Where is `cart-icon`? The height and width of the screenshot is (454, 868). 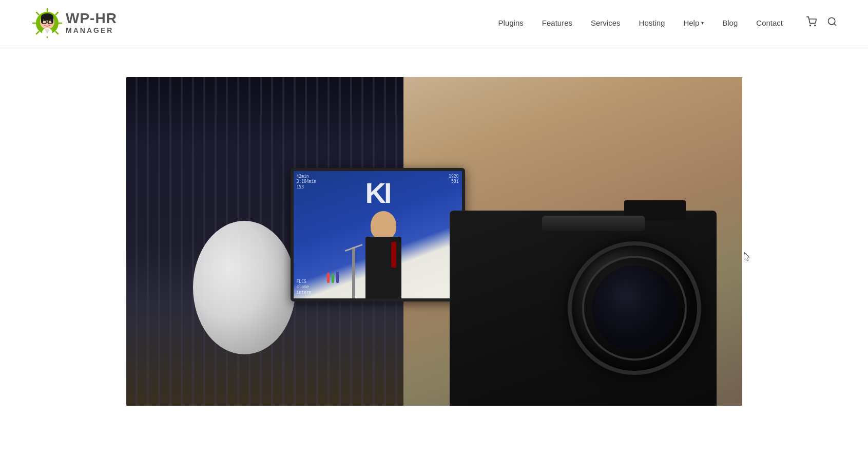
cart-icon is located at coordinates (812, 23).